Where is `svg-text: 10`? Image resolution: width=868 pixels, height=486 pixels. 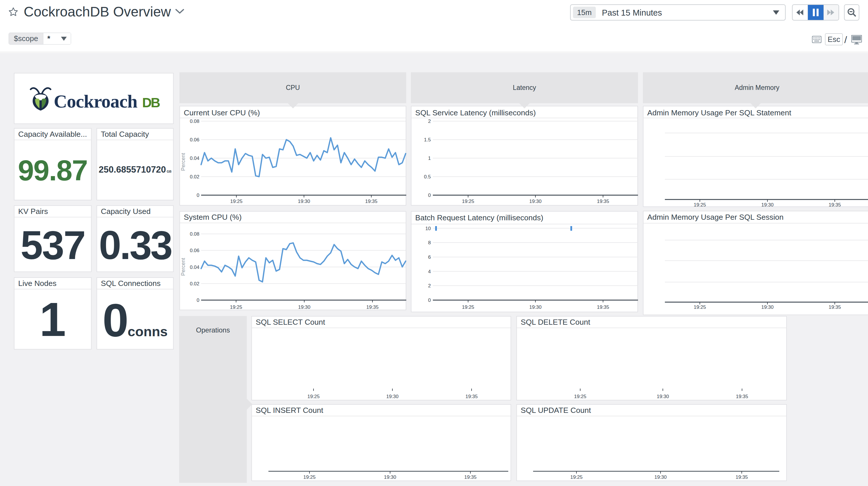
svg-text: 10 is located at coordinates (428, 229).